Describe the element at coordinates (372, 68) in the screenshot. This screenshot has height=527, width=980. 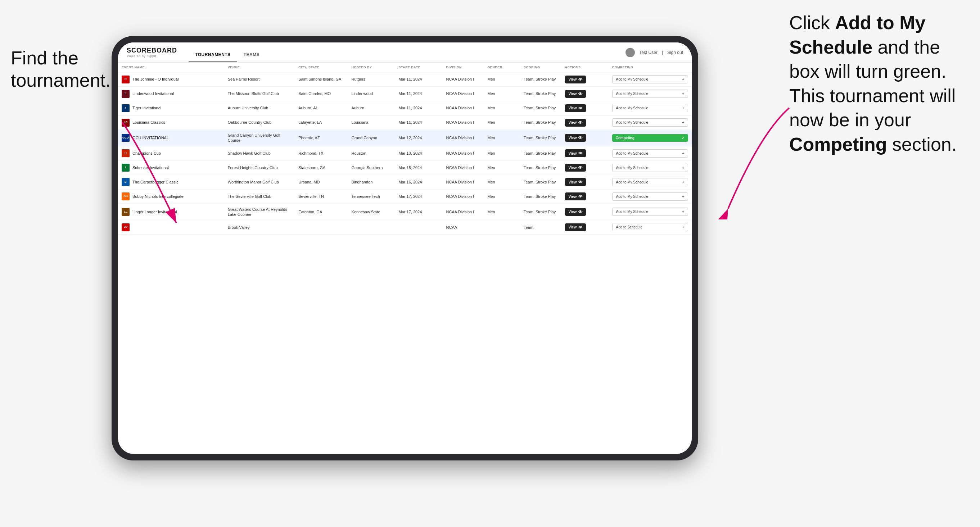
I see `col-header-hosted: HOSTED BY` at that location.